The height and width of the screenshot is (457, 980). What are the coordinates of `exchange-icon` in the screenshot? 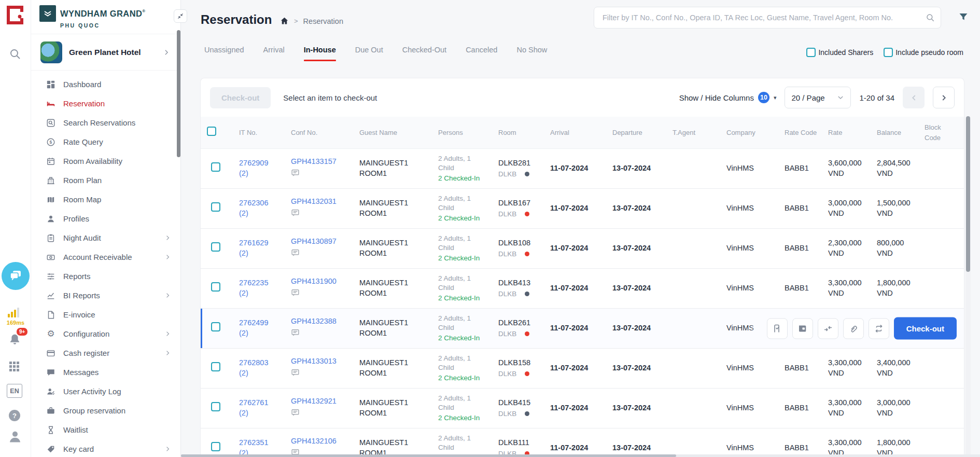 It's located at (879, 328).